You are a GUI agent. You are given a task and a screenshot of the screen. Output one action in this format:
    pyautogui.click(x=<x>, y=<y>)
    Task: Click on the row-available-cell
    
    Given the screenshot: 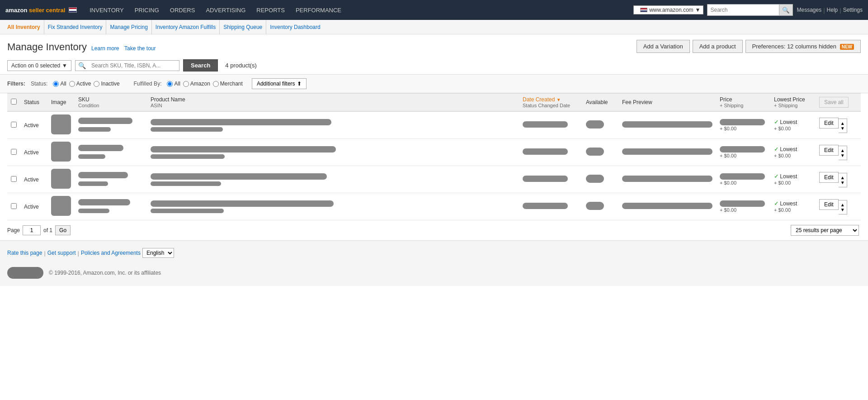 What is the action you would take?
    pyautogui.click(x=600, y=152)
    